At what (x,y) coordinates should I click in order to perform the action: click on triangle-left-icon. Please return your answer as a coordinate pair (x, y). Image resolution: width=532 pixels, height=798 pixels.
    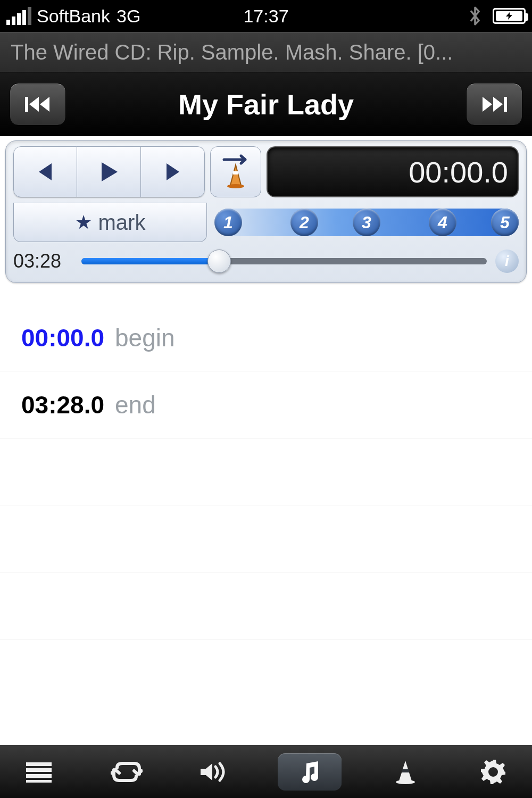
    Looking at the image, I should click on (45, 172).